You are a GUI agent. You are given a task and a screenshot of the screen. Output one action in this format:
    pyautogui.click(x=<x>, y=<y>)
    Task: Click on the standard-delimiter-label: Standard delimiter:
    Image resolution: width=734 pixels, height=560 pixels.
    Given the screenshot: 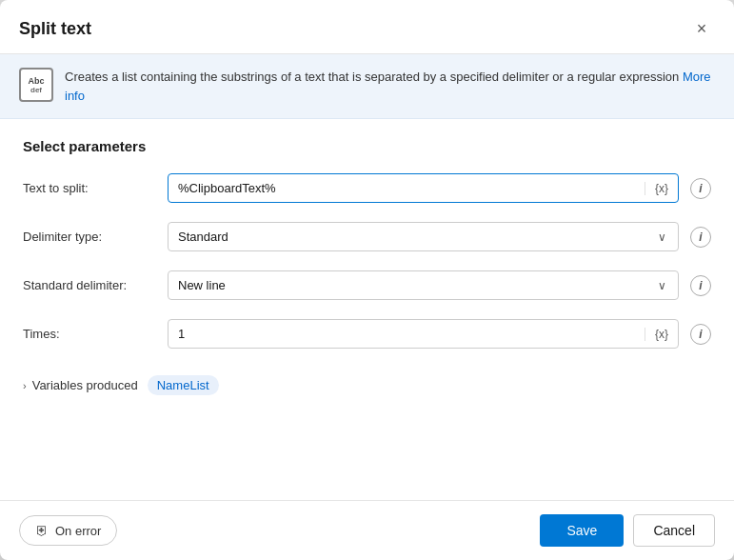 What is the action you would take?
    pyautogui.click(x=89, y=286)
    